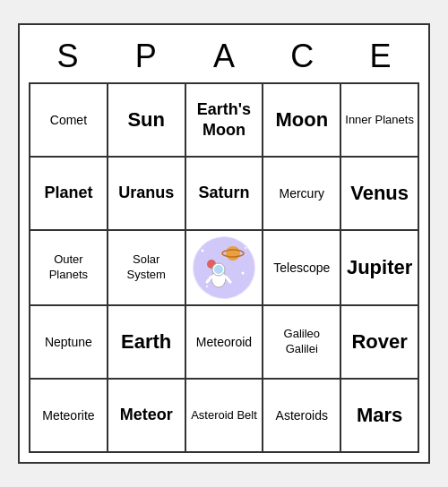 This screenshot has height=487, width=448. Describe the element at coordinates (380, 121) in the screenshot. I see `bingo-cell-4: Inner Planets` at that location.